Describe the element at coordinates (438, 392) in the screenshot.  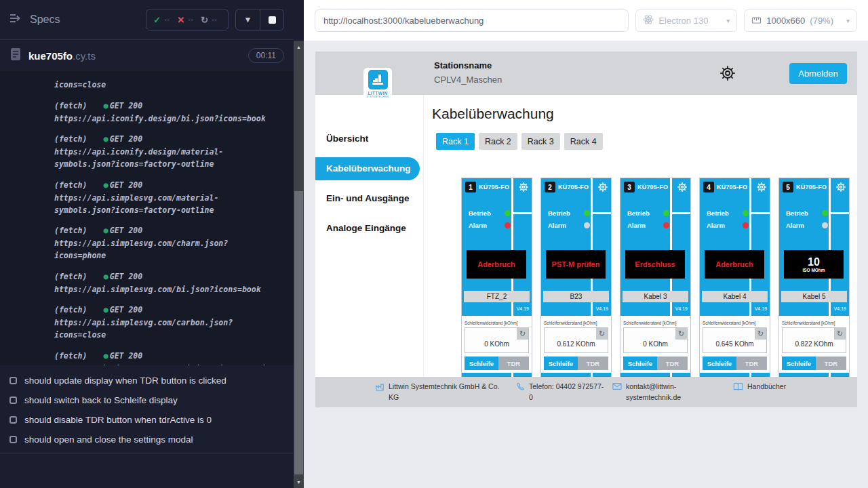
I see `footer-company: Littwin Systemtechnik GmbH & Co. KG` at that location.